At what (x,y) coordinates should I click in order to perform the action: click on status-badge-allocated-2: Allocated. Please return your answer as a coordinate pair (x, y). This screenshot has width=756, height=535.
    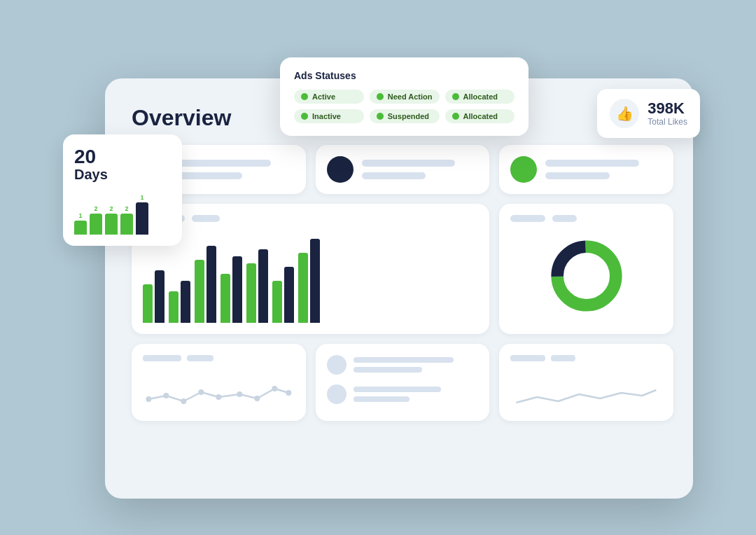
    Looking at the image, I should click on (480, 116).